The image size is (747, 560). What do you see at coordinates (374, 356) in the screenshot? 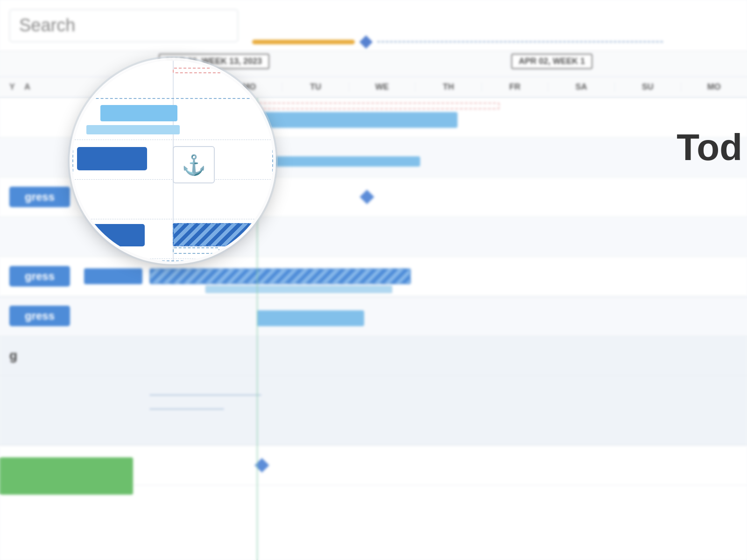
I see `gantt-row-7: g` at bounding box center [374, 356].